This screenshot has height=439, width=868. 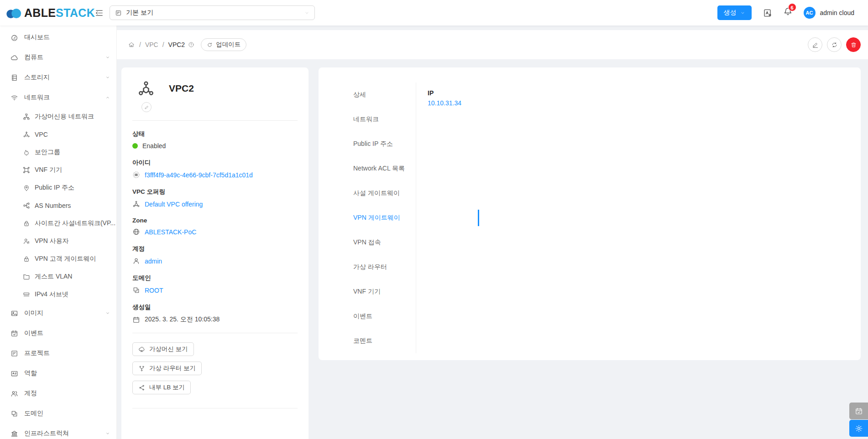 What do you see at coordinates (58, 170) in the screenshot?
I see `sidebar-item-vnf-appliance: VNF 기기` at bounding box center [58, 170].